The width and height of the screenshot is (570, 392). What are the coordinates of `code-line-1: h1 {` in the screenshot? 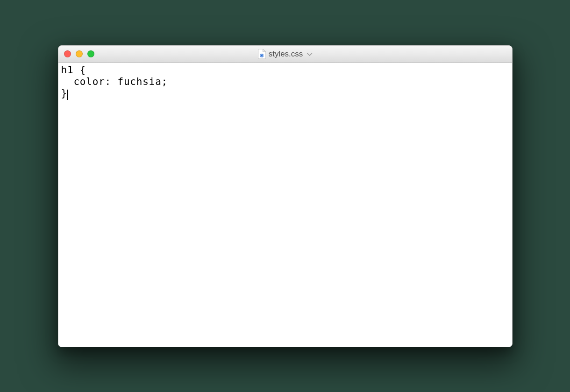 It's located at (74, 70).